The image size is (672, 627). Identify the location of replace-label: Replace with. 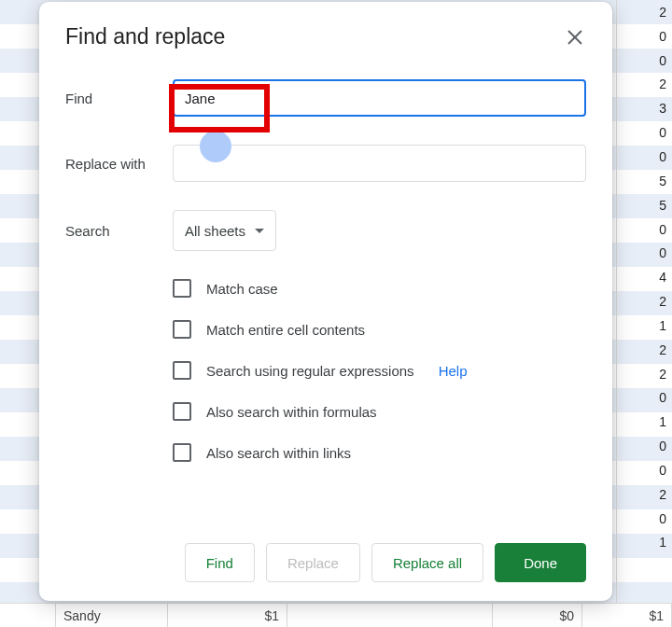
(119, 164).